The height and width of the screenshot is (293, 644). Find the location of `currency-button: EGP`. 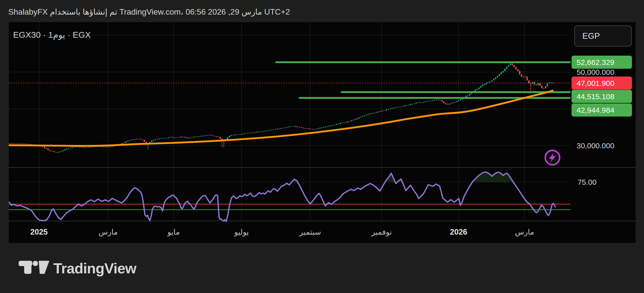

currency-button: EGP is located at coordinates (603, 36).